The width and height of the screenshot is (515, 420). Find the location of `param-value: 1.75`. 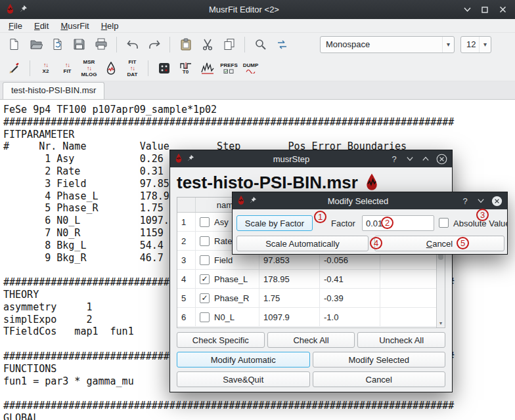

param-value: 1.75 is located at coordinates (290, 298).